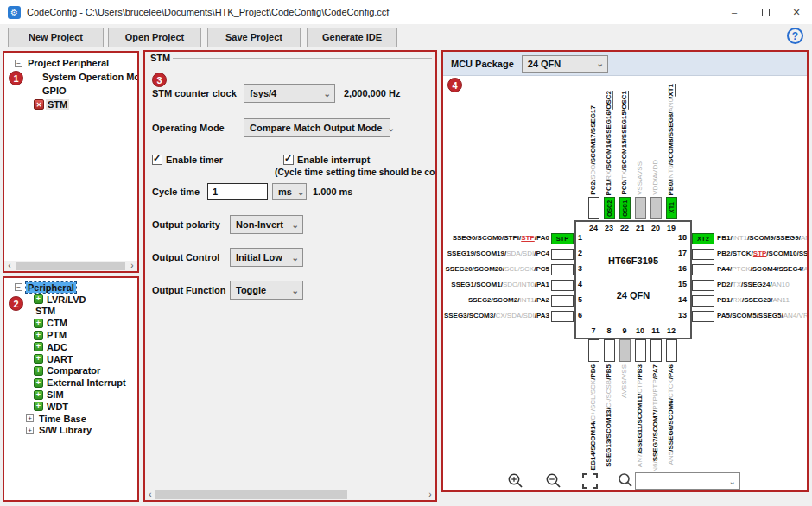 Image resolution: width=812 pixels, height=506 pixels. What do you see at coordinates (496, 269) in the screenshot?
I see `pin-3-label: SSEG20/SCOM20/SCL/SCK/PC5` at bounding box center [496, 269].